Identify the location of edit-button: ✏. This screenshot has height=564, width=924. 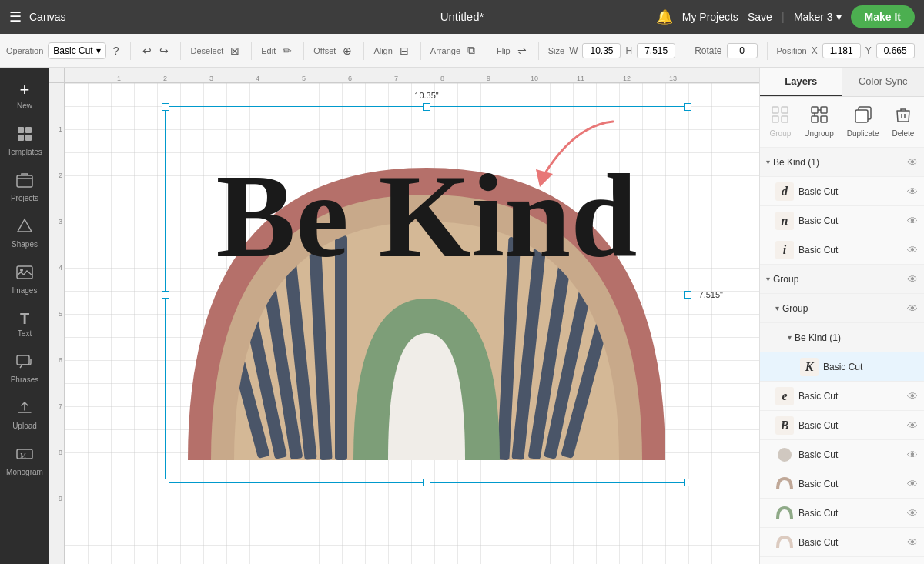
(287, 51).